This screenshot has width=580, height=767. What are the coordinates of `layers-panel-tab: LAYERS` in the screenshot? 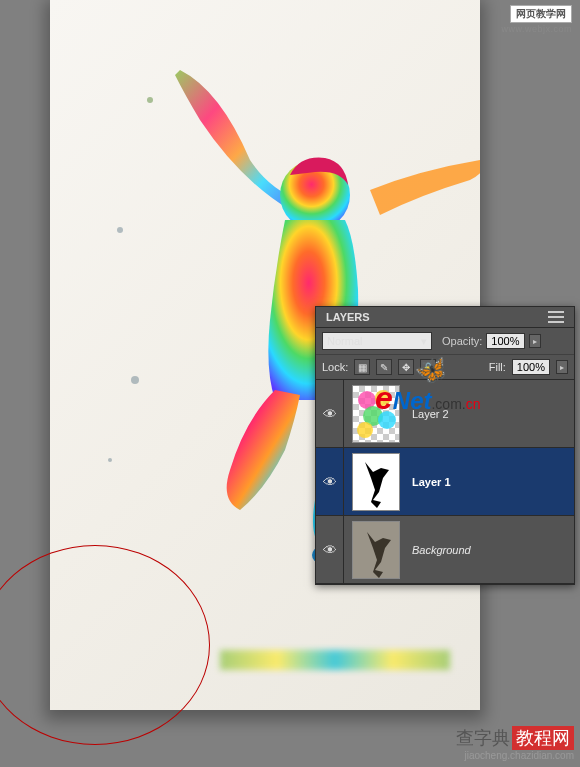 It's located at (445, 318).